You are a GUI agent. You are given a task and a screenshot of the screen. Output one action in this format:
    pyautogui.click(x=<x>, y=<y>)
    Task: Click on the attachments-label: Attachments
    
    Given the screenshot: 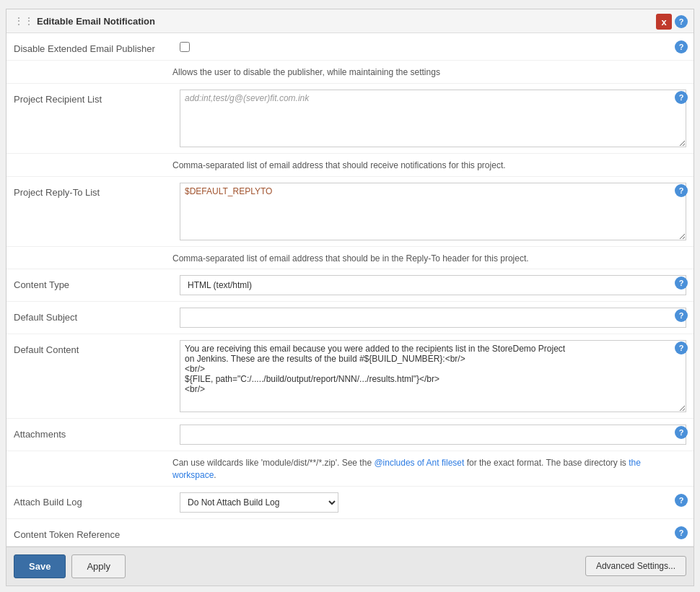 What is the action you would take?
    pyautogui.click(x=97, y=432)
    